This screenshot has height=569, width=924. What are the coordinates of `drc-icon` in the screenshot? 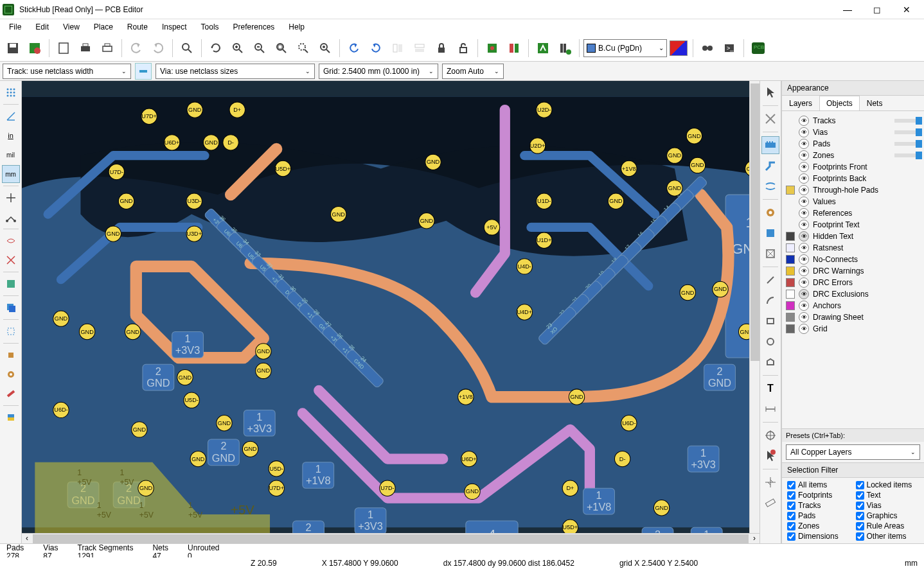 It's located at (565, 48).